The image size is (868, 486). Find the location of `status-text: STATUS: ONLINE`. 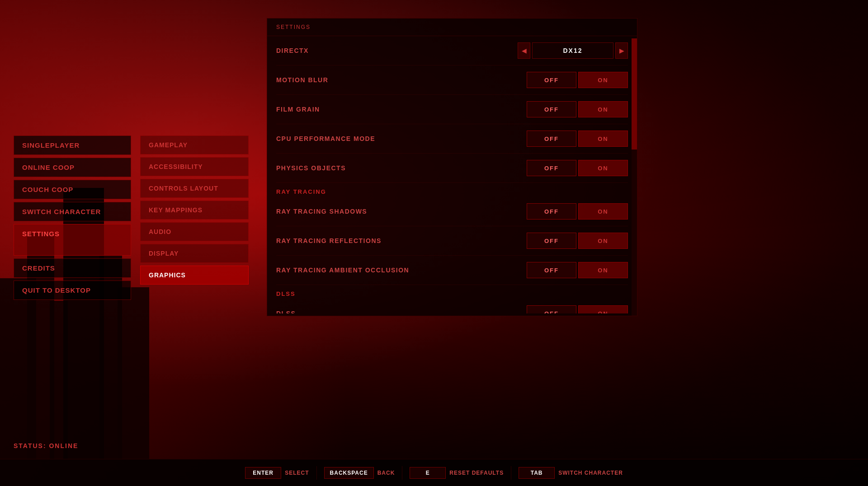

status-text: STATUS: ONLINE is located at coordinates (46, 446).